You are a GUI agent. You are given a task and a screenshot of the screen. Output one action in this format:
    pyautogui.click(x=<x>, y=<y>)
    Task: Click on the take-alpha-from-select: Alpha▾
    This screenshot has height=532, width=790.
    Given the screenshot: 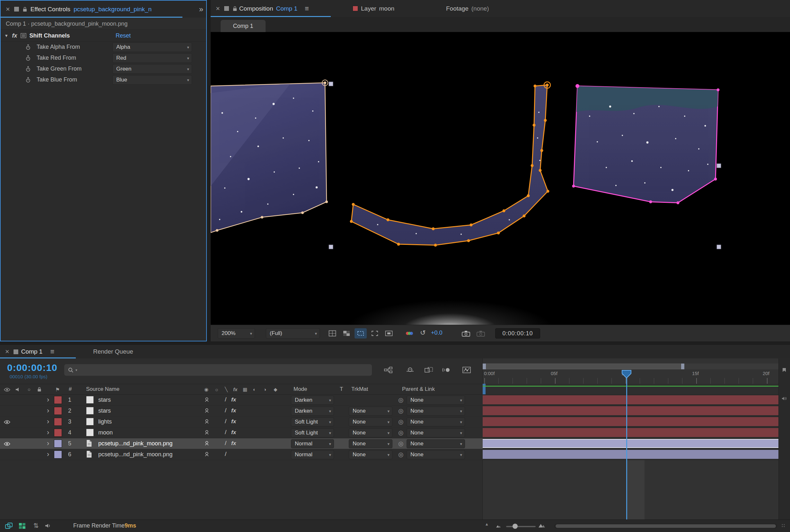 What is the action you would take?
    pyautogui.click(x=152, y=47)
    